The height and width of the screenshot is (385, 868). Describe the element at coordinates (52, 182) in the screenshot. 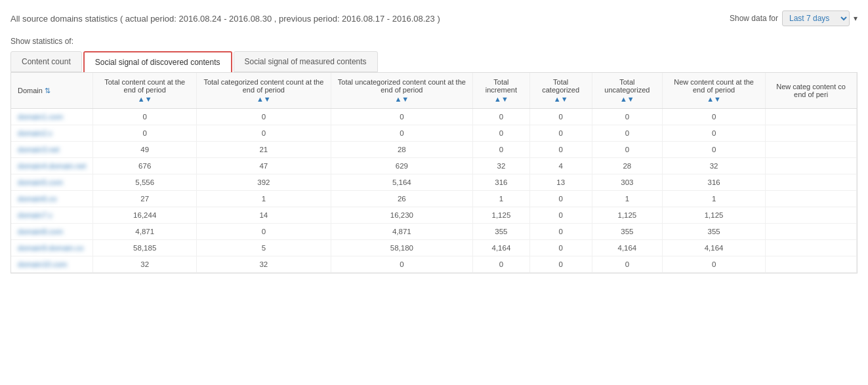

I see `cell-domain: domain5.com` at that location.